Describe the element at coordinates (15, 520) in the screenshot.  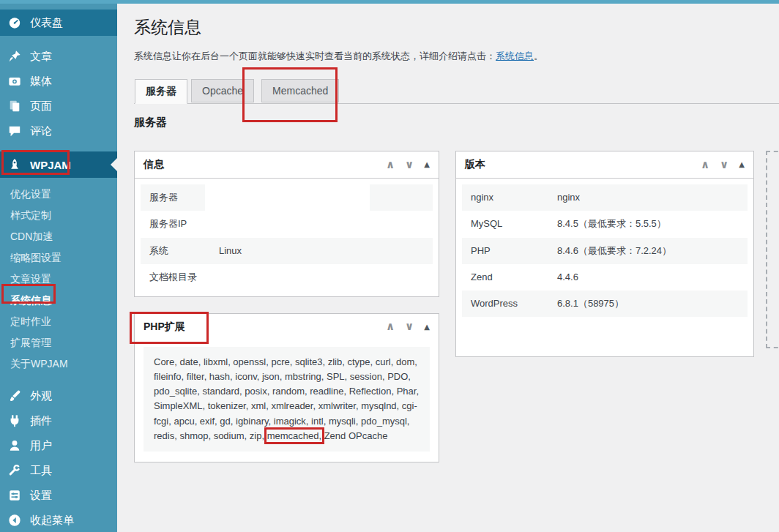
I see `collapse-menu-icon` at that location.